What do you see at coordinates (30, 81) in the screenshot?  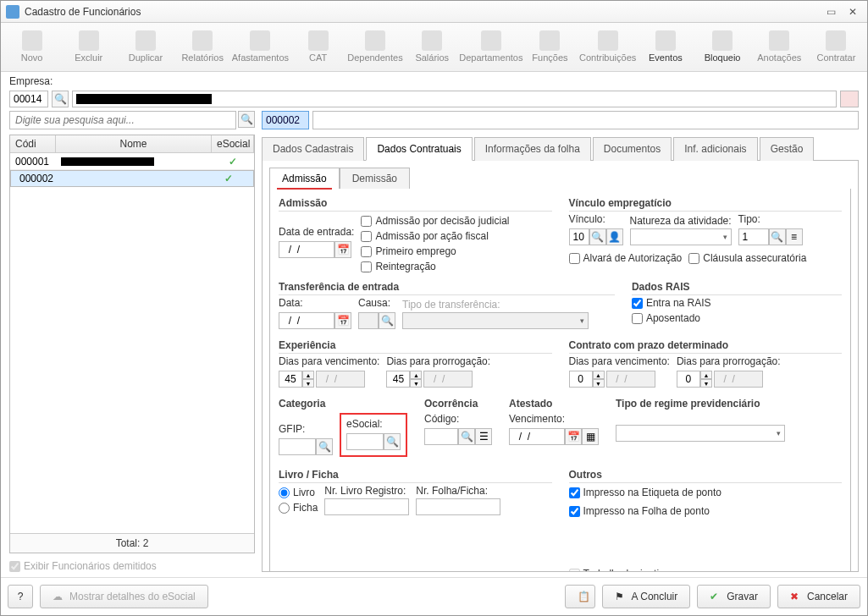 I see `empresa-label: Empresa:` at bounding box center [30, 81].